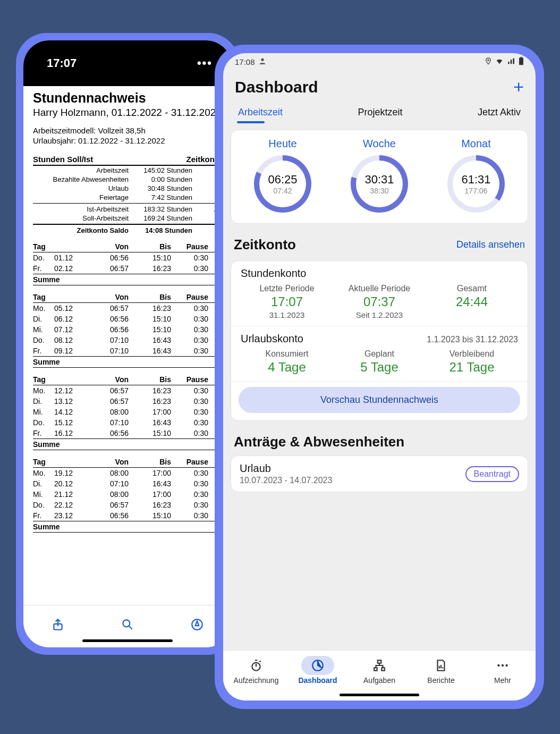 The width and height of the screenshot is (560, 734). Describe the element at coordinates (472, 340) in the screenshot. I see `urlaubskonto-period: 1.1.2023 bis 31.12.2023` at that location.